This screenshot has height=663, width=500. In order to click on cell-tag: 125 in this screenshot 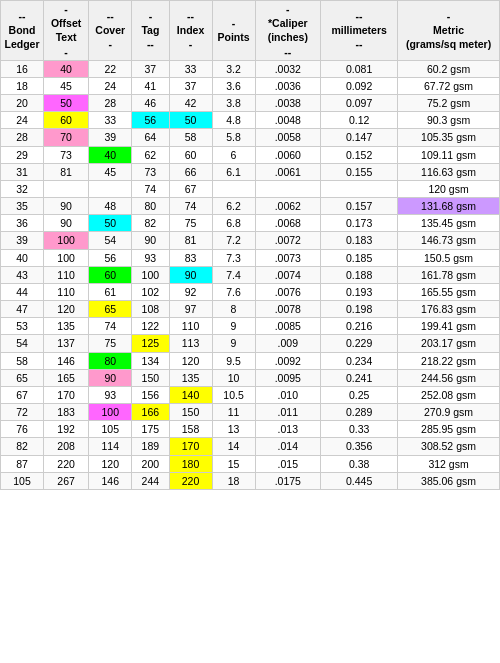, I will do `click(150, 344)`.